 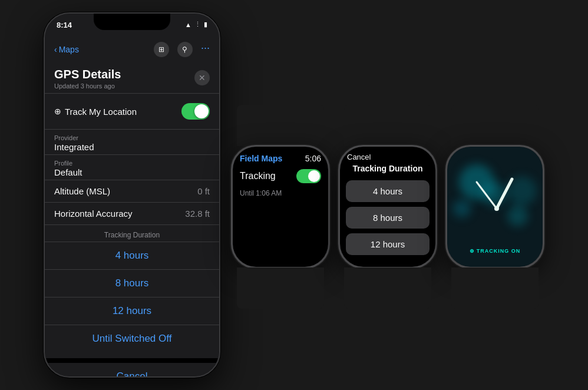 I want to click on toggle-knob, so click(x=201, y=111).